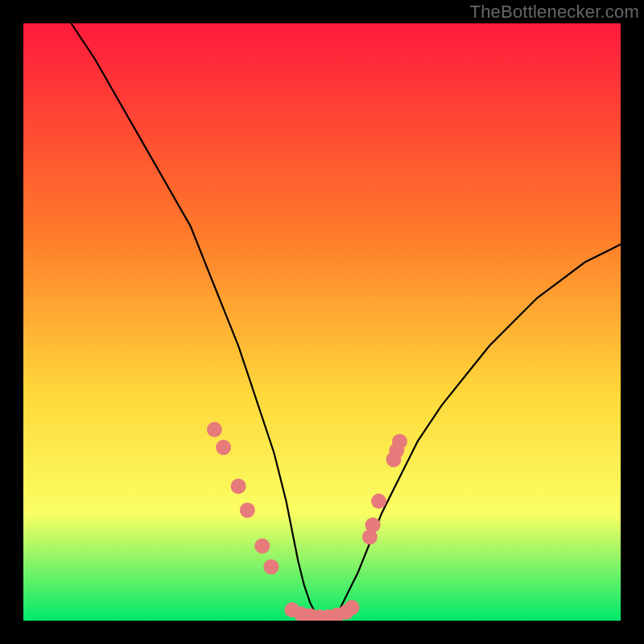 The width and height of the screenshot is (644, 644). I want to click on watermark-text: TheBottlenecker.com, so click(555, 12).